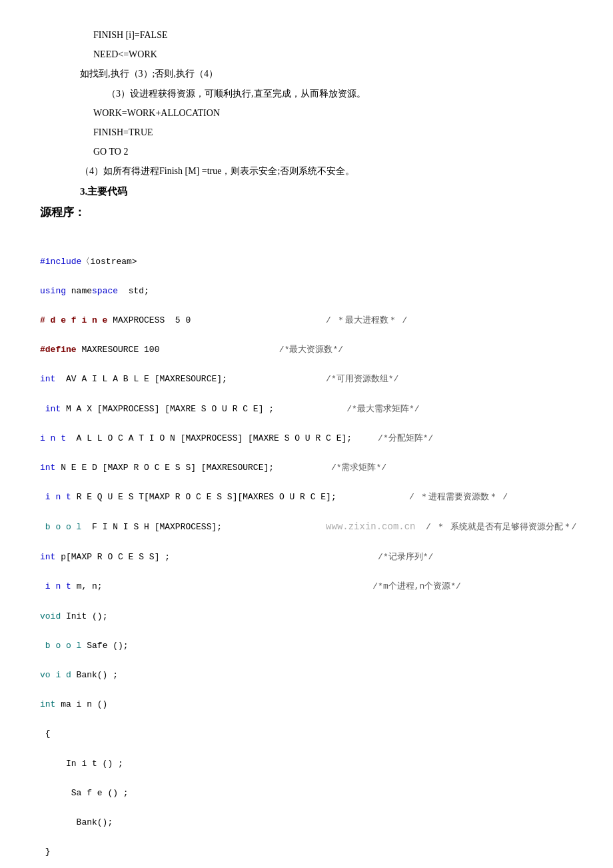 This screenshot has width=613, height=868. I want to click on code-line-19: Sa f e () ;, so click(306, 793).